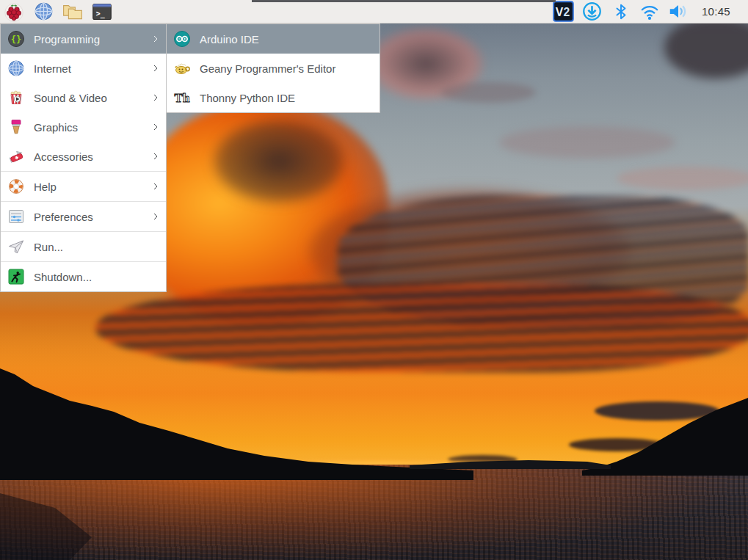  What do you see at coordinates (88, 128) in the screenshot?
I see `menu-item-label: Graphics` at bounding box center [88, 128].